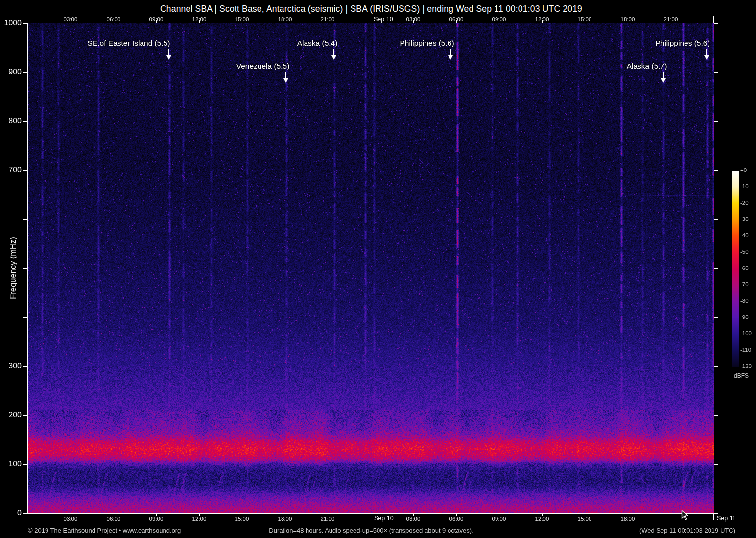 The image size is (756, 538). I want to click on y-tick-label: 200, so click(11, 415).